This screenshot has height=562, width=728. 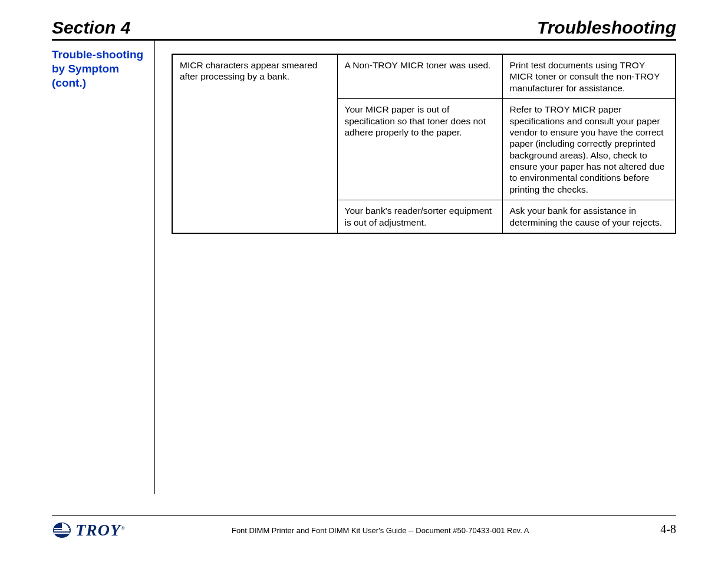 I want to click on logo-icon, so click(x=62, y=530).